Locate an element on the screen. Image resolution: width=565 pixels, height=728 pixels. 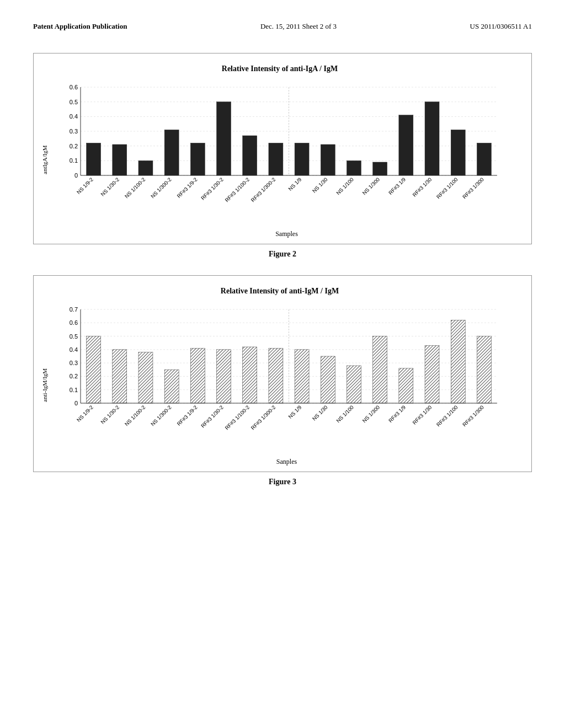
figure2-title: Relative Intensity of anti-IgA / IgM is located at coordinates (280, 69).